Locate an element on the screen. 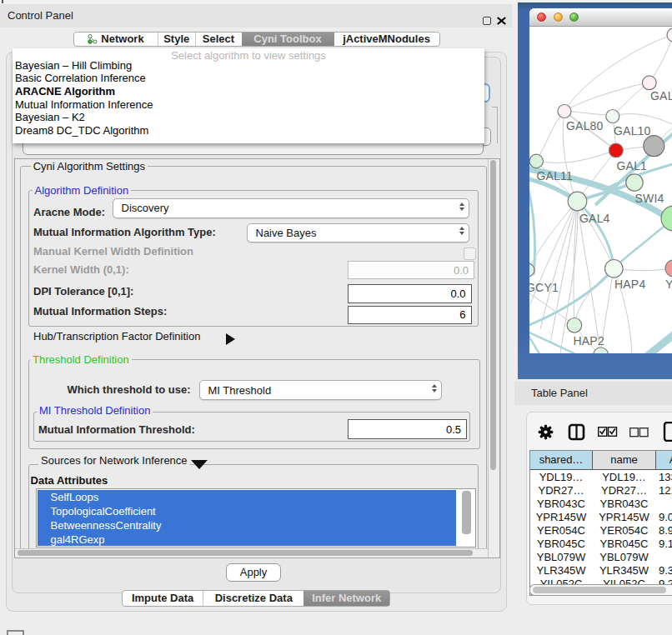 Image resolution: width=672 pixels, height=635 pixels. svg-text: GAL2 is located at coordinates (661, 96).